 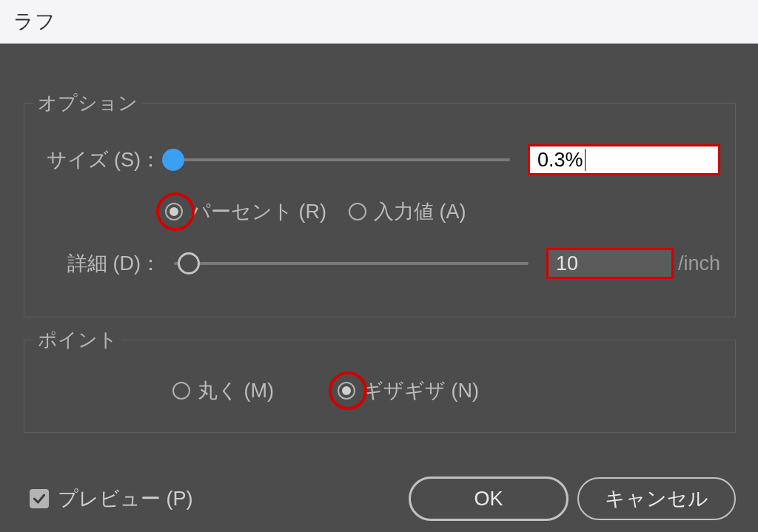 What do you see at coordinates (224, 391) in the screenshot?
I see `points-round-radio: 丸く (M)` at bounding box center [224, 391].